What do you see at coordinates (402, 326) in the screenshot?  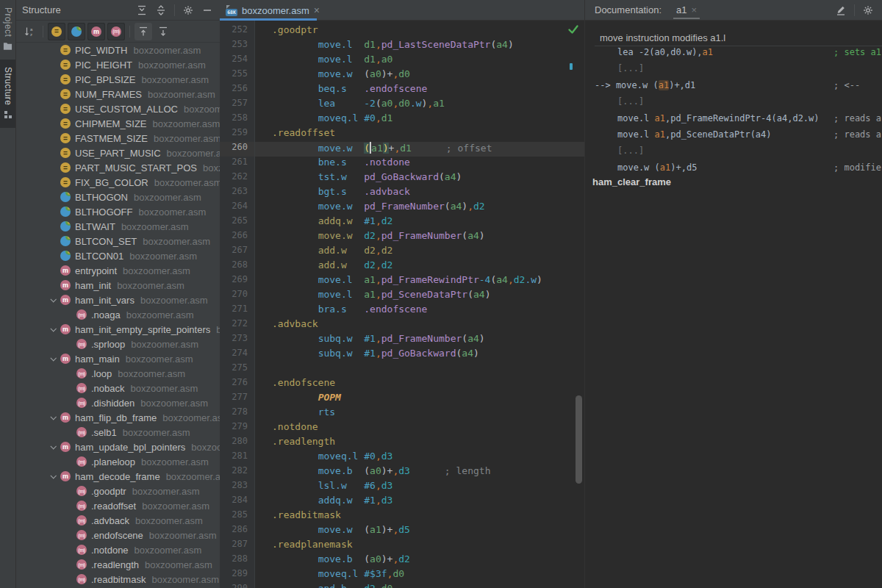 I see `code-line-272: 272.advback` at bounding box center [402, 326].